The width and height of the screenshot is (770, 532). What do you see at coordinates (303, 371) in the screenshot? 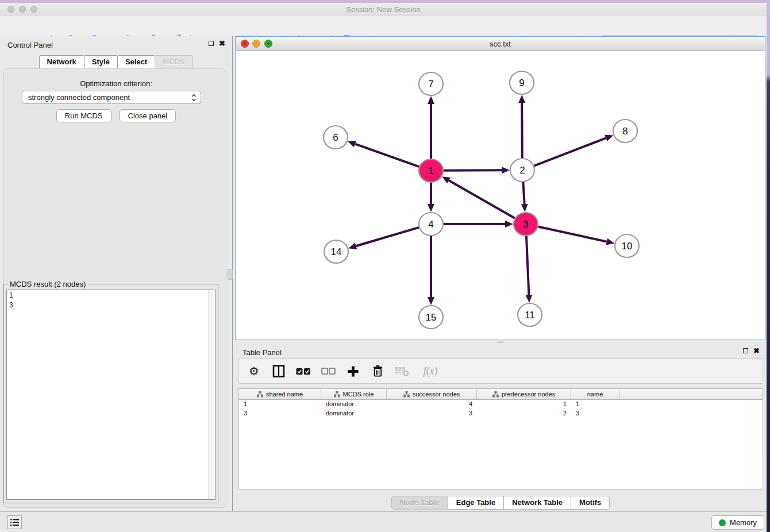
I see `select-all-icon` at bounding box center [303, 371].